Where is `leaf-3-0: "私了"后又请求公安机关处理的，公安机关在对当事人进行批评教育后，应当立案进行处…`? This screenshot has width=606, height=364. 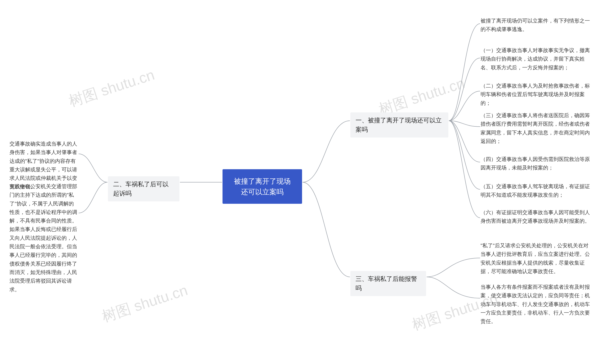 leaf-3-0: "私了"后又请求公安机关处理的，公安机关在对当事人进行批评教育后，应当立案进行处… is located at coordinates (536, 259).